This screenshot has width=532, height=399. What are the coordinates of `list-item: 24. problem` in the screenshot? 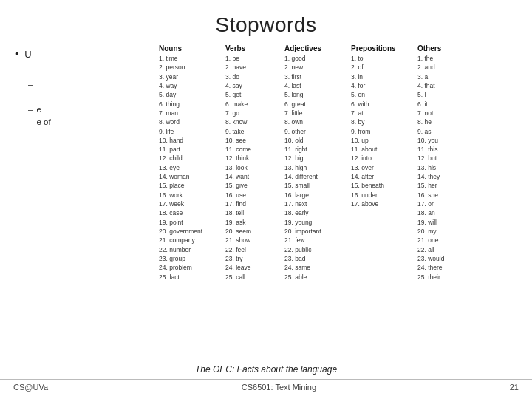 It's located at (192, 267).